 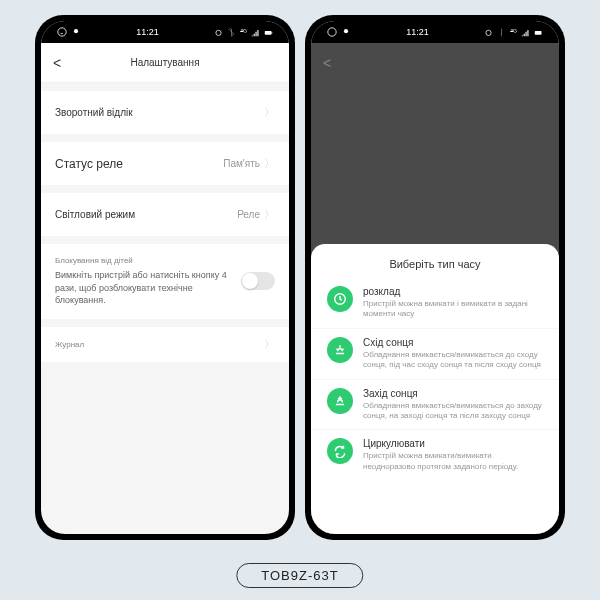 What do you see at coordinates (165, 63) in the screenshot?
I see `app-bar: < Налаштування` at bounding box center [165, 63].